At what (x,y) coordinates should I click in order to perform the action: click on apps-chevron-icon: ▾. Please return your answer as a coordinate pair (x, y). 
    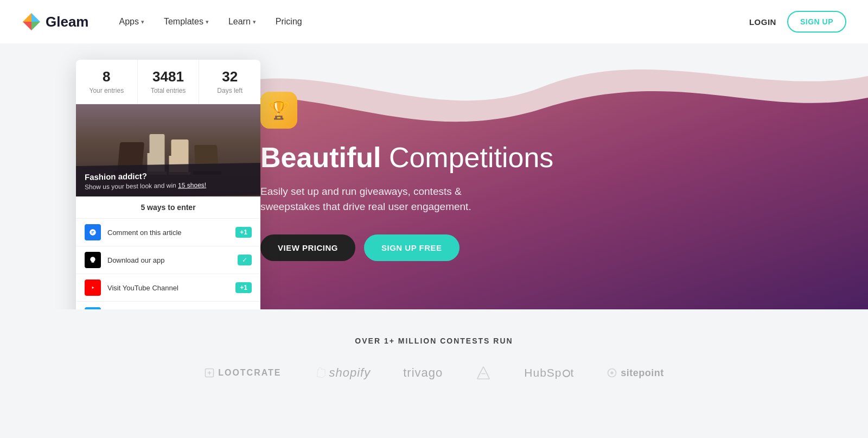
    Looking at the image, I should click on (143, 22).